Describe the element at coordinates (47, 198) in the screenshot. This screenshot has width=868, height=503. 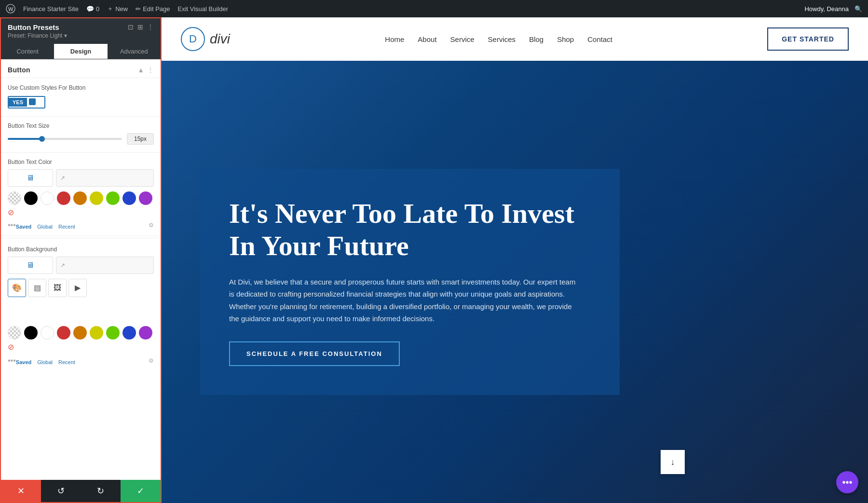
I see `white-swatch` at that location.